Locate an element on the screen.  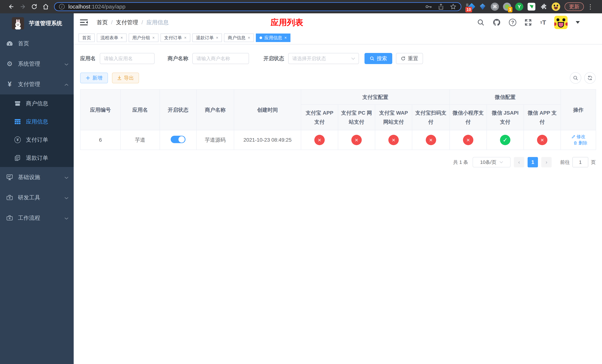
page-unit-label: 页 is located at coordinates (593, 162).